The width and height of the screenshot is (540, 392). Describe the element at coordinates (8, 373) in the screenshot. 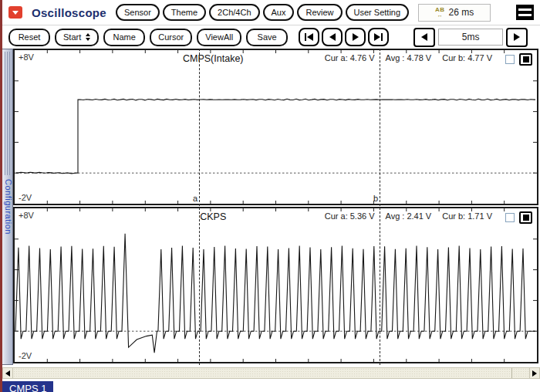

I see `scroll-left-button` at that location.